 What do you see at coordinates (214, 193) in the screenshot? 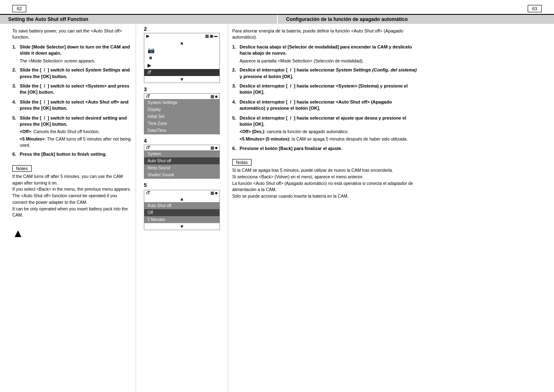
I see `screen-5-icons: ▩■` at bounding box center [214, 193].